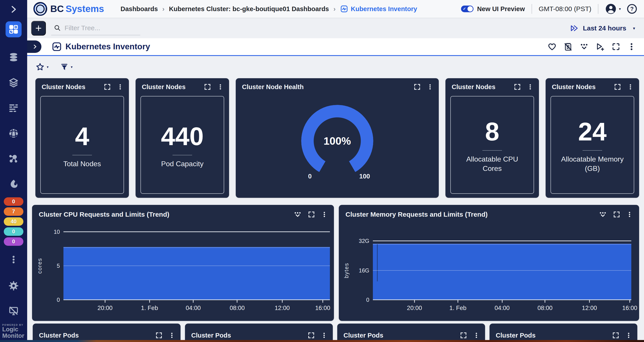 Image resolution: width=644 pixels, height=342 pixels. I want to click on ytick-label: 16G, so click(364, 270).